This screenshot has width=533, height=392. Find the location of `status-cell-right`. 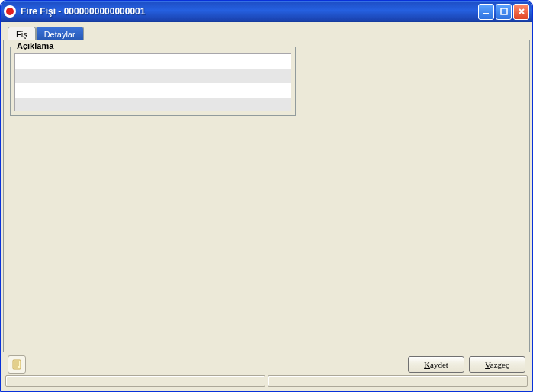

status-cell-right is located at coordinates (398, 381).